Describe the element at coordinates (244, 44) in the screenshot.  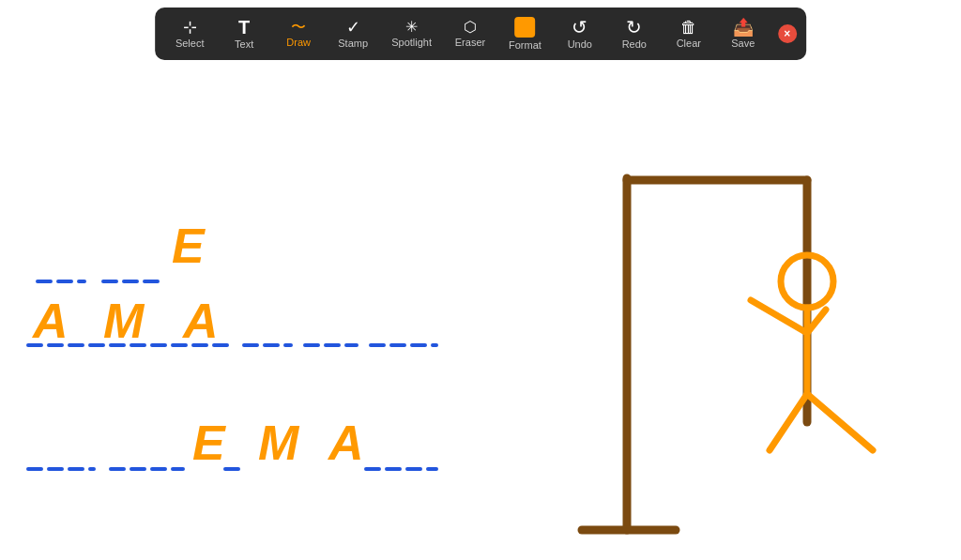
I see `text-label: Text` at that location.